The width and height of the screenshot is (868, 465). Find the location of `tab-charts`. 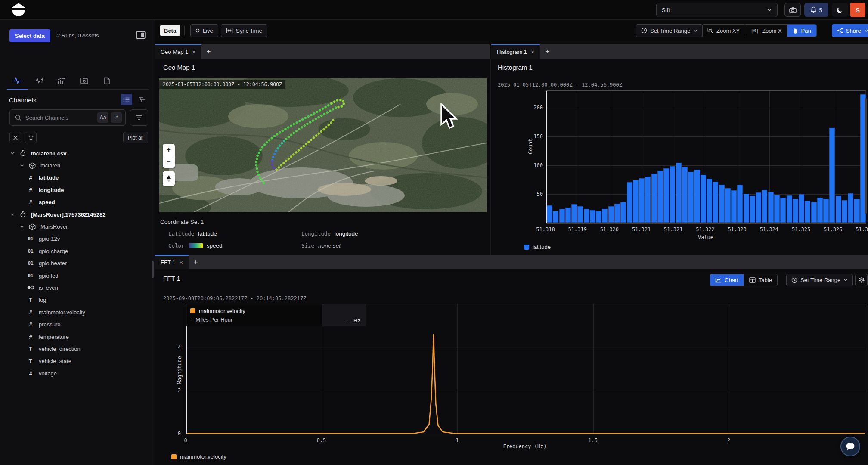

tab-charts is located at coordinates (62, 81).